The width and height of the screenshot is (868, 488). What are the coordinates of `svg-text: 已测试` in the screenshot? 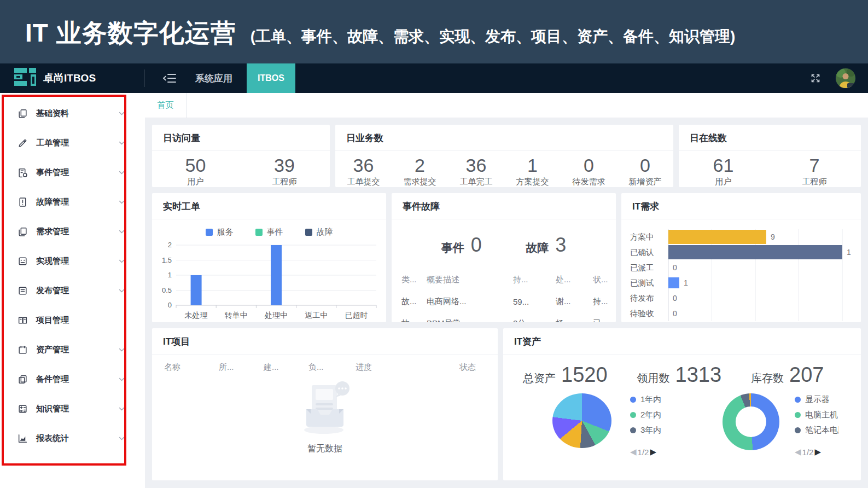 It's located at (642, 283).